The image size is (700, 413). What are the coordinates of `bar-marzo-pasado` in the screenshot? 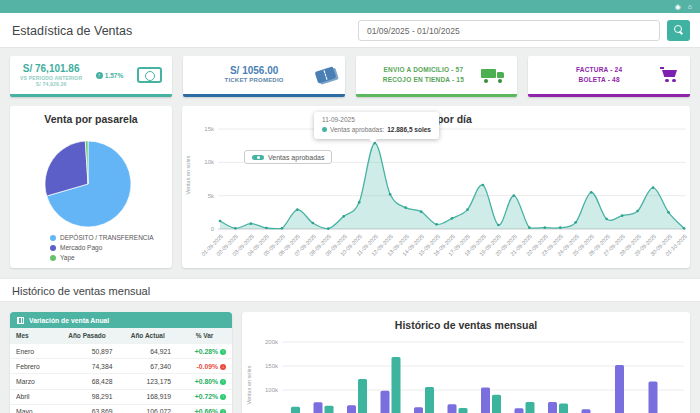 It's located at (352, 409).